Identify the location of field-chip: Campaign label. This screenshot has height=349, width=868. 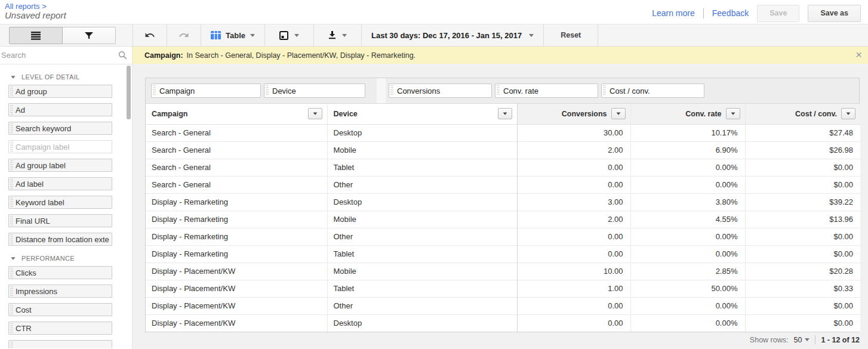
(60, 147).